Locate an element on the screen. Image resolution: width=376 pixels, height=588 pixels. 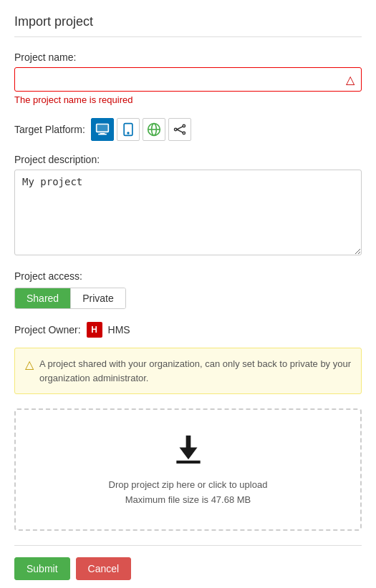
title-divider is located at coordinates (188, 37).